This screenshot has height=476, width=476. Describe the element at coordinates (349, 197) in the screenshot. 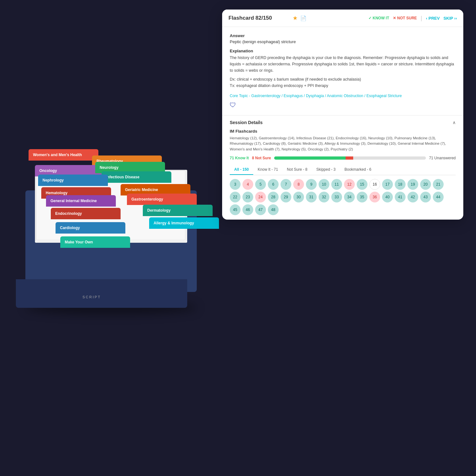

I see `number-cell-34: 34` at that location.